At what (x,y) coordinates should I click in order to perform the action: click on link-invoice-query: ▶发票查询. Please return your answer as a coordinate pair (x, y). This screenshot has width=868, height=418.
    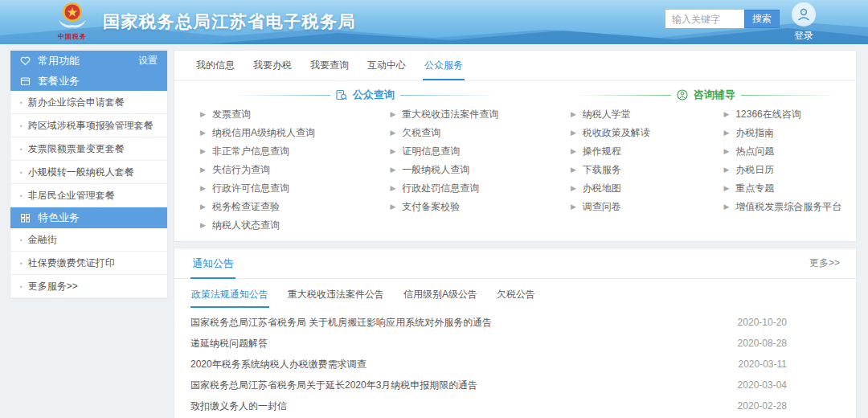
    Looking at the image, I should click on (283, 114).